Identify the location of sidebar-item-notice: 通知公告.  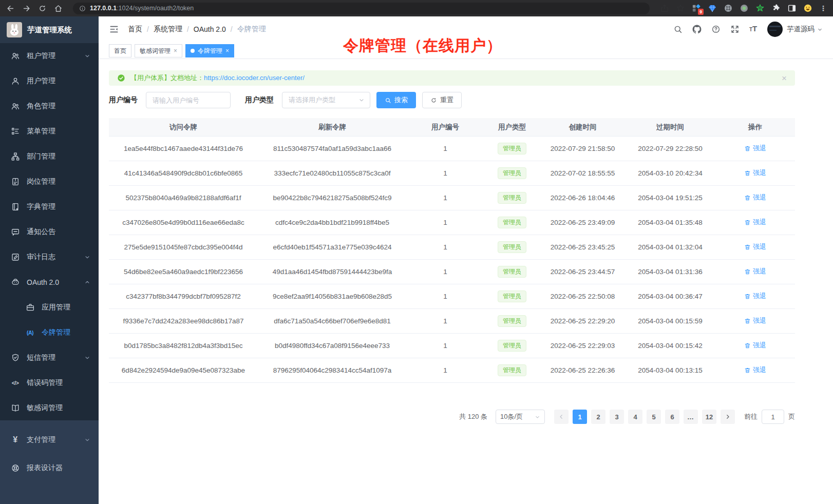
(49, 232).